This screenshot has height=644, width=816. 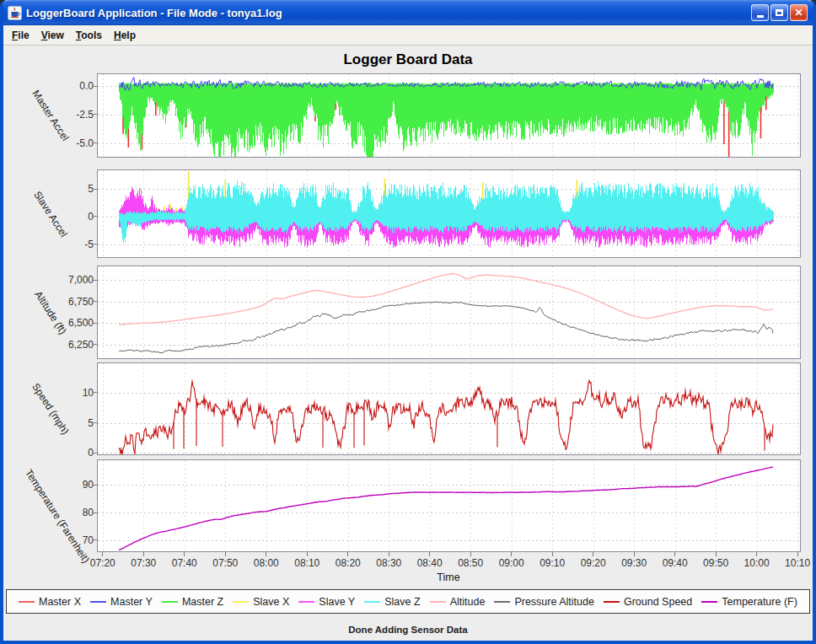 What do you see at coordinates (593, 563) in the screenshot?
I see `x-tick-label: 09:20` at bounding box center [593, 563].